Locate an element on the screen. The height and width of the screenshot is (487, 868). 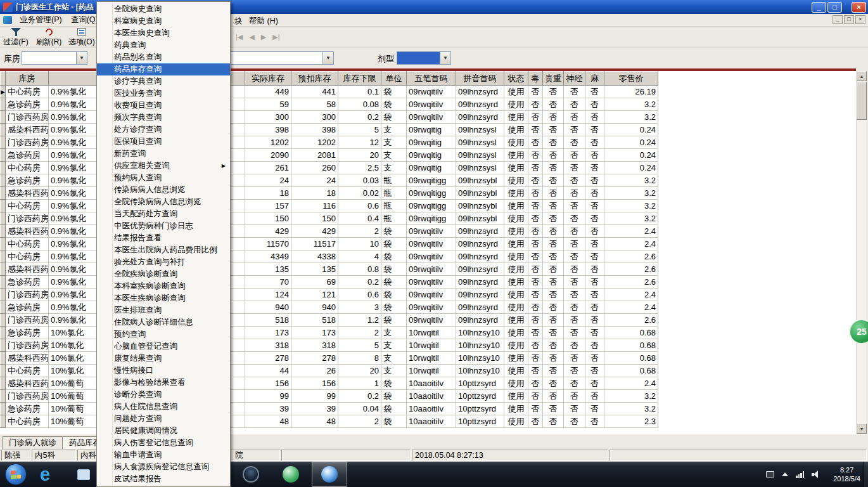
scroll-up-icon: ▲ is located at coordinates (862, 76).